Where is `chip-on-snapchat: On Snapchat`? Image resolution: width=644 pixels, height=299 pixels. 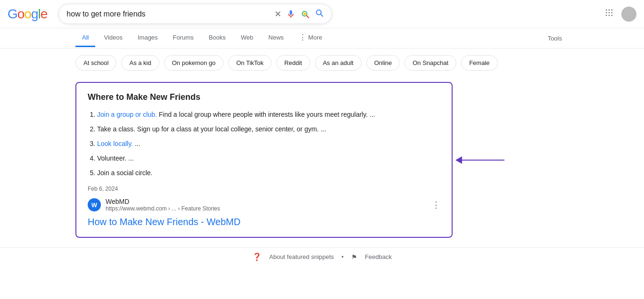
chip-on-snapchat: On Snapchat is located at coordinates (430, 63).